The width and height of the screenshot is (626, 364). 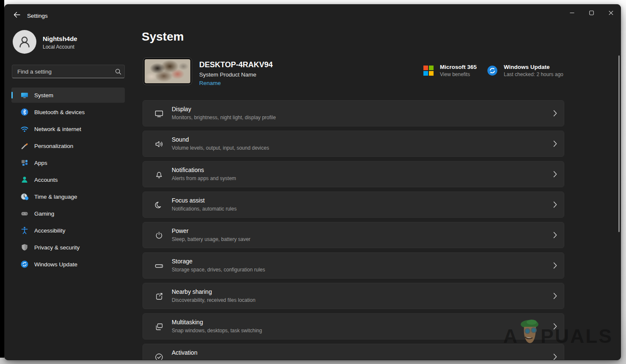 What do you see at coordinates (492, 71) in the screenshot?
I see `windows-update-icon` at bounding box center [492, 71].